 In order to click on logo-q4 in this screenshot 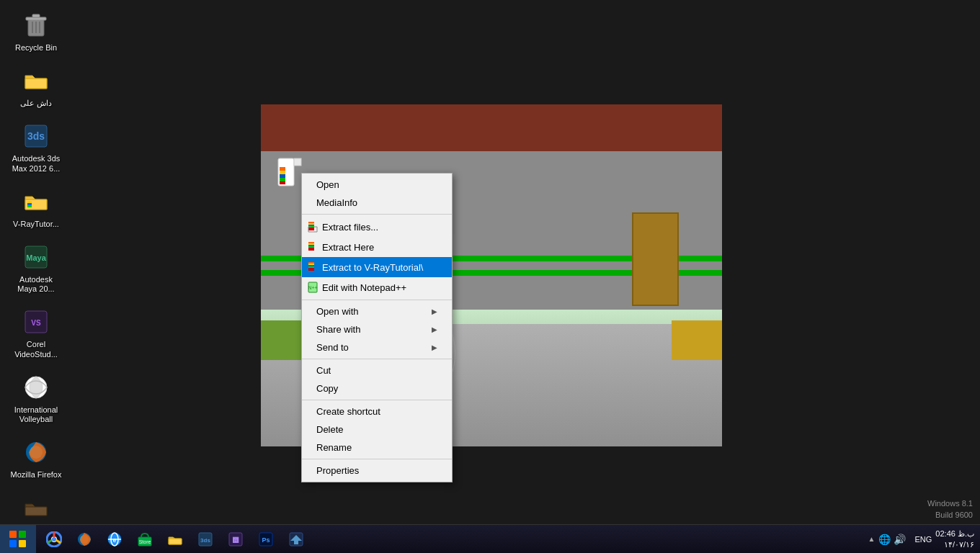, I will do `click(22, 544)`.